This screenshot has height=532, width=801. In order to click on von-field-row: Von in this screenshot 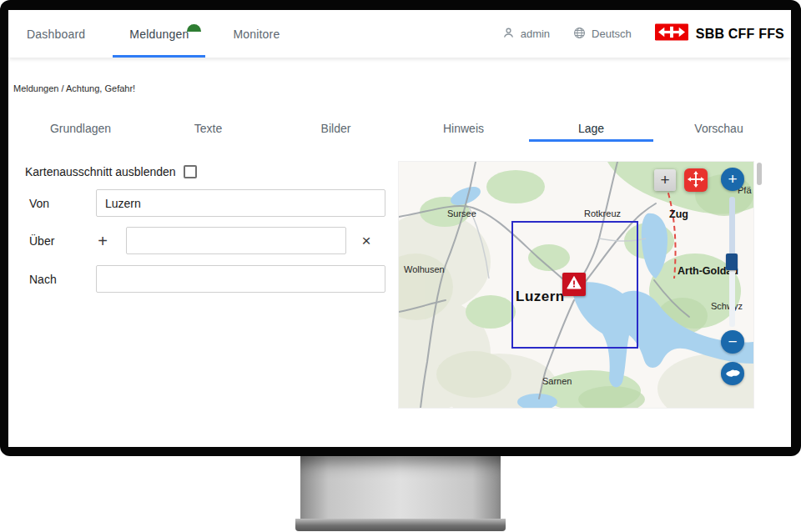, I will do `click(207, 203)`.